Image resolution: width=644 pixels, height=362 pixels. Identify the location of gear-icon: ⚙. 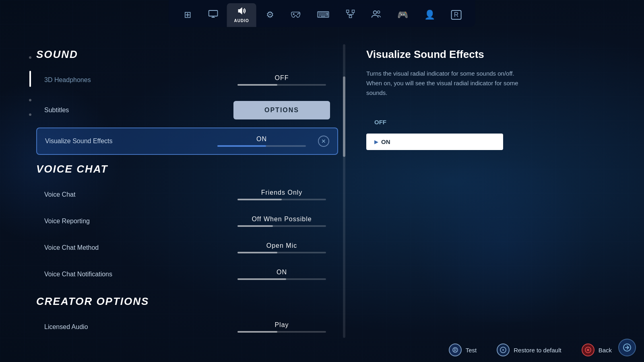
(270, 15).